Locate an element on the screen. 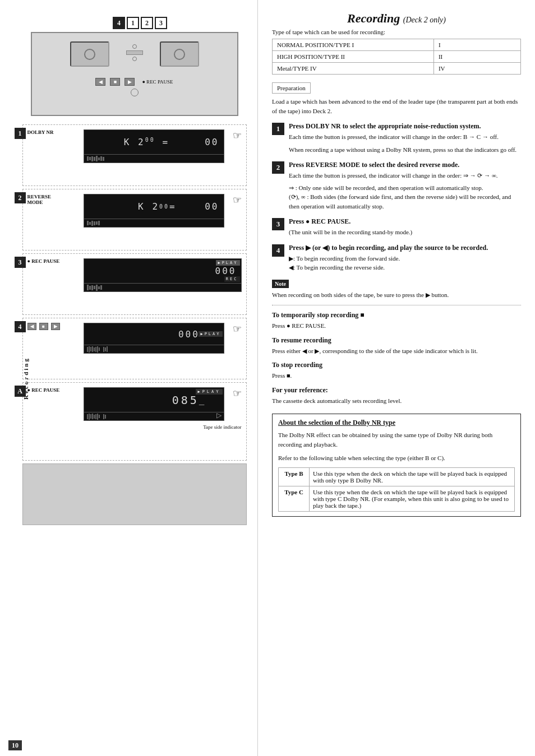 The height and width of the screenshot is (756, 535). dolby-title: About the selection of the Dolby NR type is located at coordinates (396, 423).